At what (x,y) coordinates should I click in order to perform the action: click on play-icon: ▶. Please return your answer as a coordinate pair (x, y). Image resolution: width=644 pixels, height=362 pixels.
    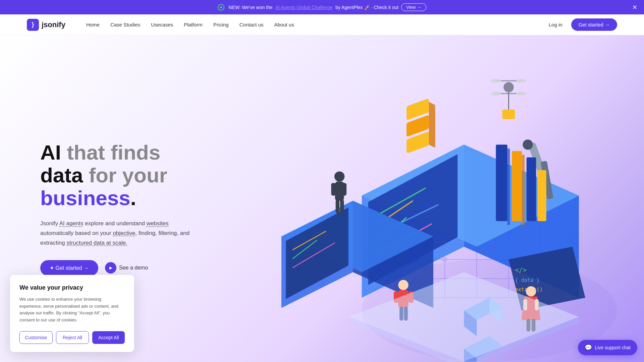
    Looking at the image, I should click on (111, 268).